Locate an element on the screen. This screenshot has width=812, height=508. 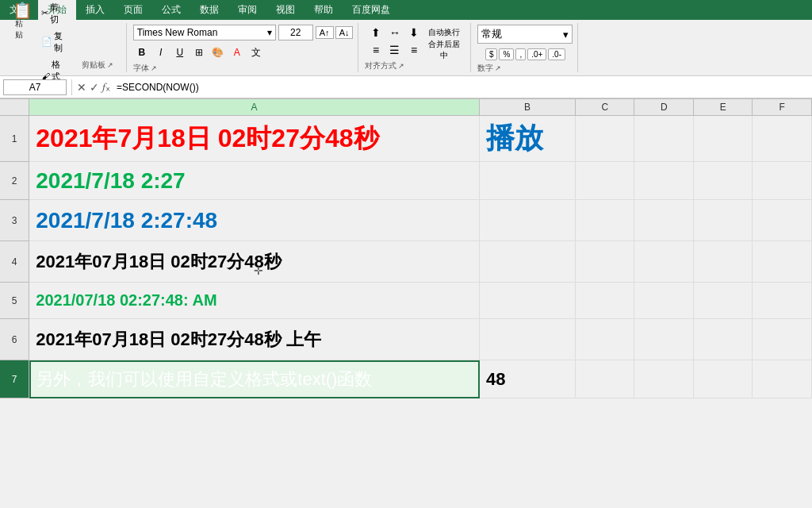
cell-D2 is located at coordinates (665, 181).